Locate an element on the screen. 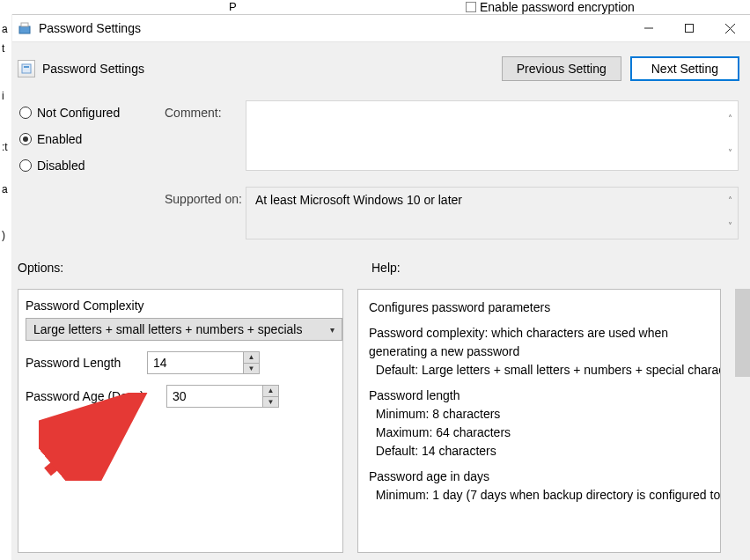 The height and width of the screenshot is (560, 750). previous-setting-button: Previous Setting is located at coordinates (562, 69).